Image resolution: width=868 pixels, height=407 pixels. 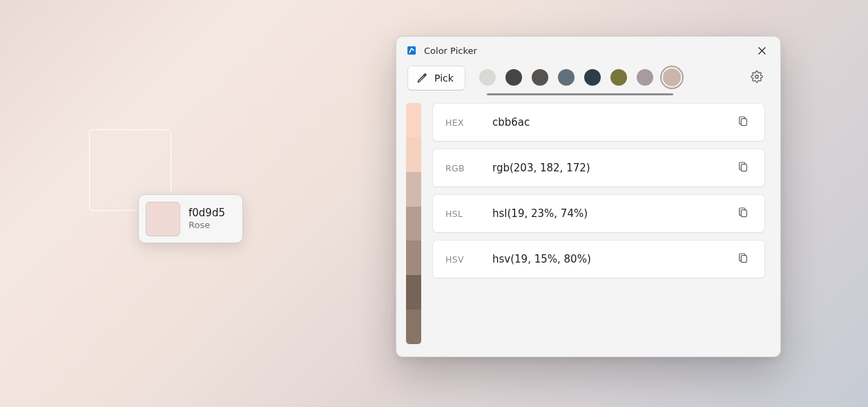 What do you see at coordinates (163, 219) in the screenshot?
I see `preview-swatch` at bounding box center [163, 219].